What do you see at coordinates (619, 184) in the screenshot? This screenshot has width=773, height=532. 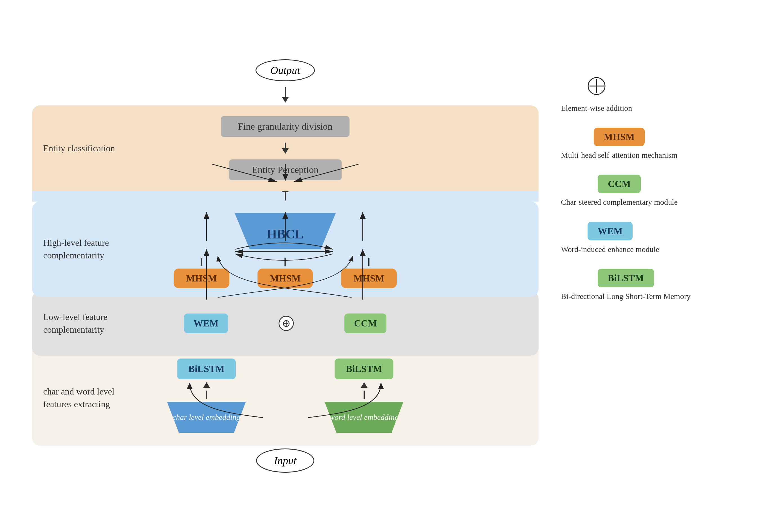 I see `legend-ccm-box: CCM` at bounding box center [619, 184].